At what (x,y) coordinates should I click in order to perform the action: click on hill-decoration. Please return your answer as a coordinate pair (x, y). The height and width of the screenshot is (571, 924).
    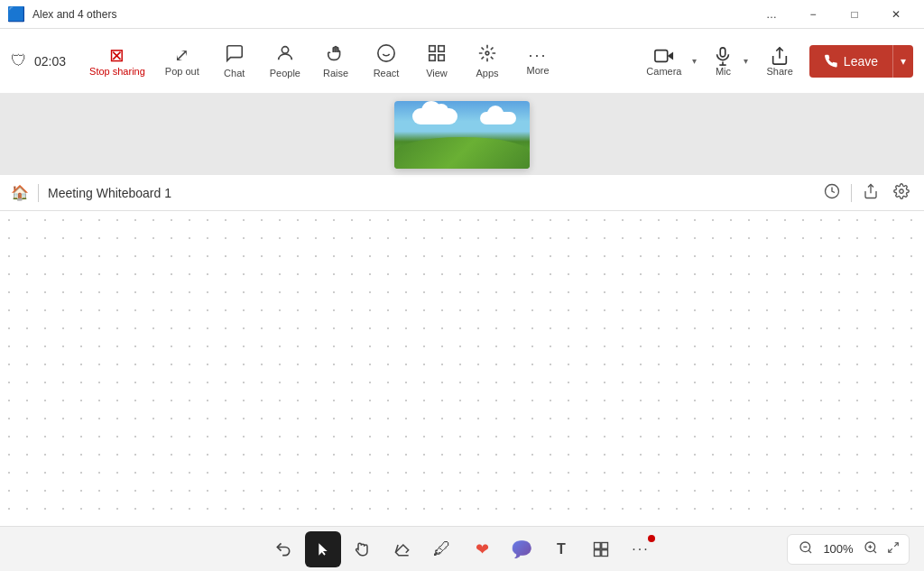
    Looking at the image, I should click on (462, 153).